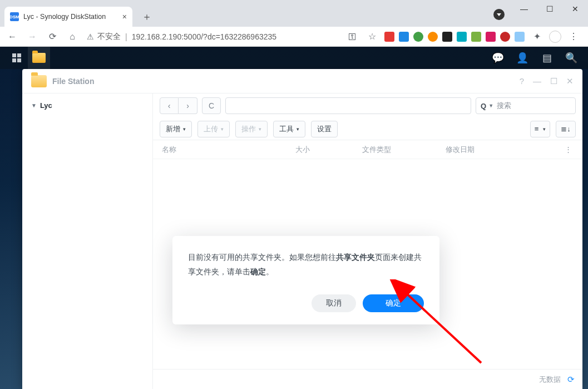  I want to click on new-button: 新增▾, so click(176, 129).